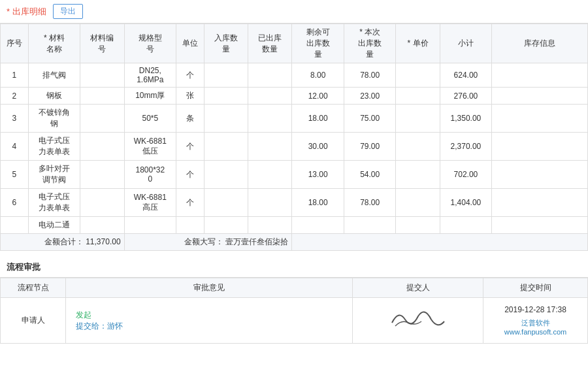 This screenshot has width=588, height=392. Describe the element at coordinates (466, 203) in the screenshot. I see `cell-subtotal: 1,404.00` at that location.